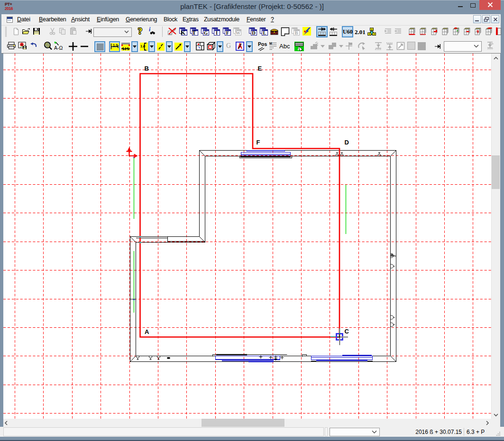 Image resolution: width=504 pixels, height=441 pixels. What do you see at coordinates (263, 45) in the screenshot?
I see `svg-text: Pos` at bounding box center [263, 45].